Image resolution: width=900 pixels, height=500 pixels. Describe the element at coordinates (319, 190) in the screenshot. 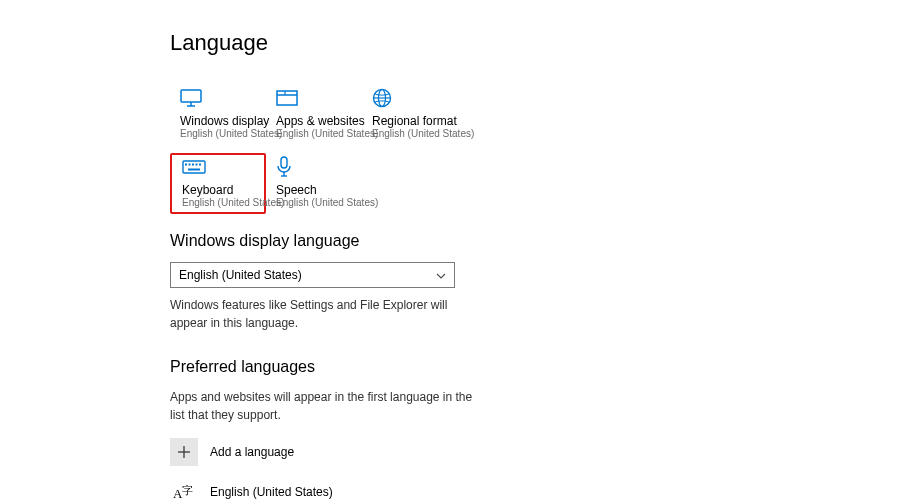

I see `tile-label: Speech` at that location.